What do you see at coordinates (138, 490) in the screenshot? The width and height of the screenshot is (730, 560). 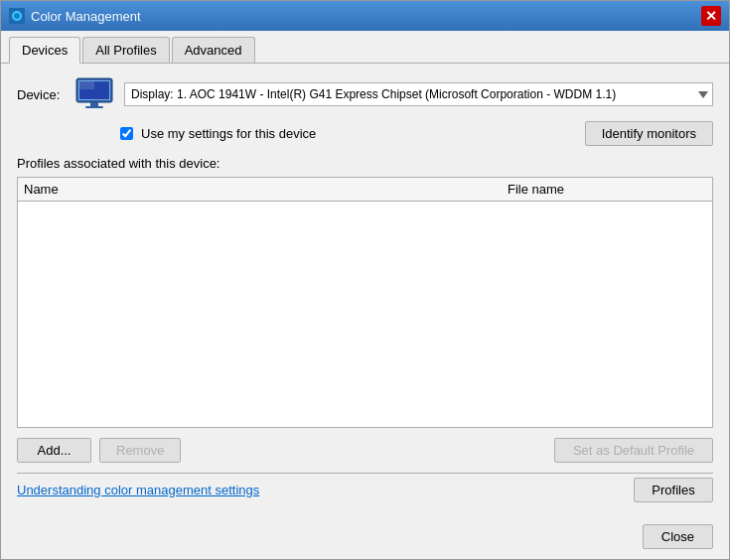 I see `understanding-link: Understanding color management settings` at bounding box center [138, 490].